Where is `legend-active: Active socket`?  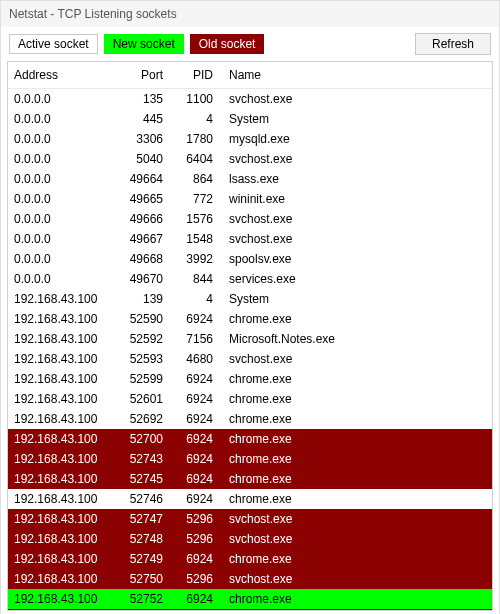
legend-active: Active socket is located at coordinates (54, 44).